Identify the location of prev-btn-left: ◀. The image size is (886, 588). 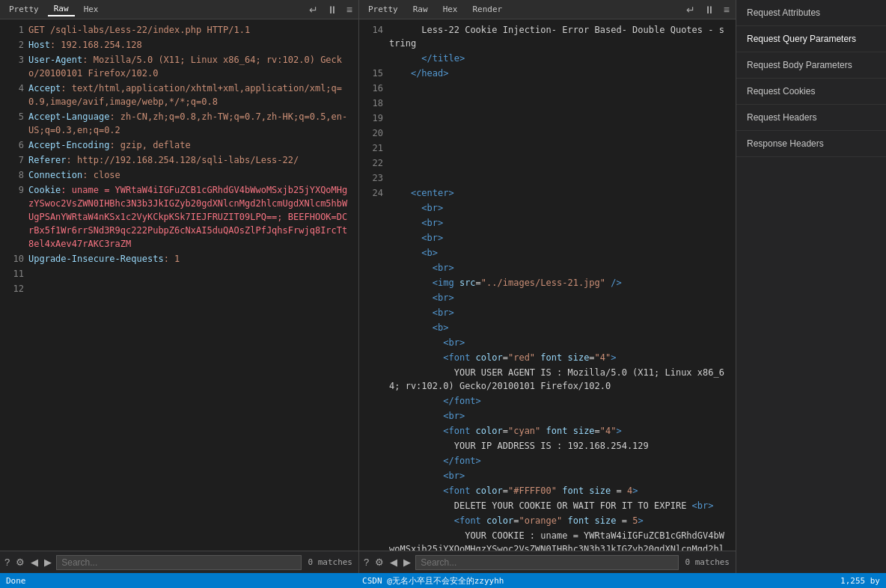
(34, 563).